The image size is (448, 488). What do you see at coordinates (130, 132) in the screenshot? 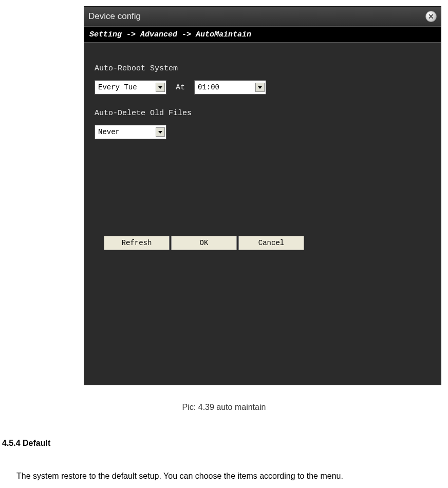
I see `auto-delete-select: Never` at bounding box center [130, 132].